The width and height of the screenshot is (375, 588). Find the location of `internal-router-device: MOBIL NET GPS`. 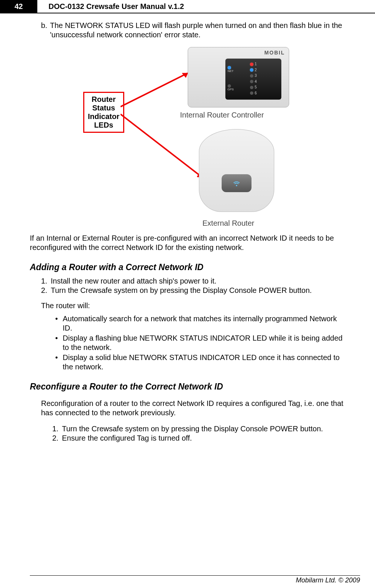

internal-router-device: MOBIL NET GPS is located at coordinates (238, 77).